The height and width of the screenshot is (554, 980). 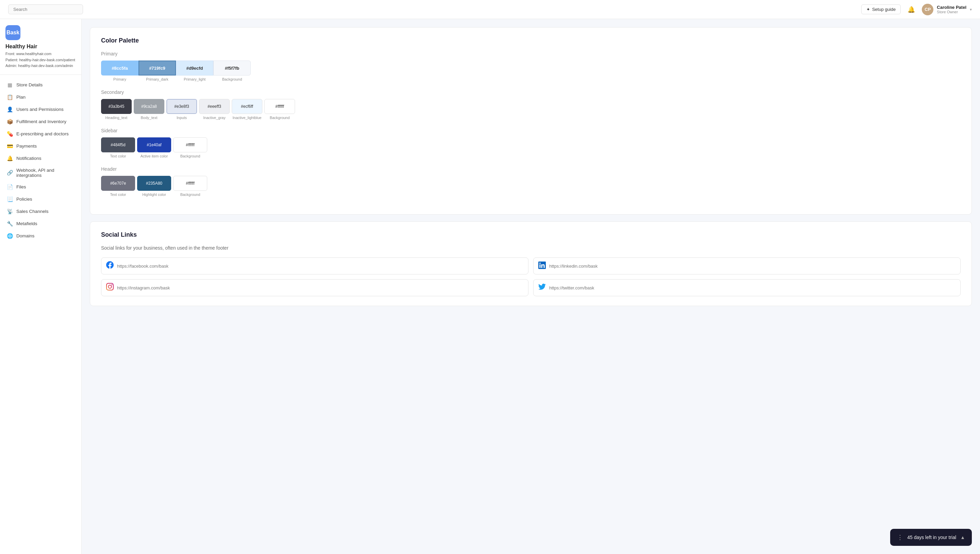 What do you see at coordinates (10, 97) in the screenshot?
I see `nav-icon-plan: 📋` at bounding box center [10, 97].